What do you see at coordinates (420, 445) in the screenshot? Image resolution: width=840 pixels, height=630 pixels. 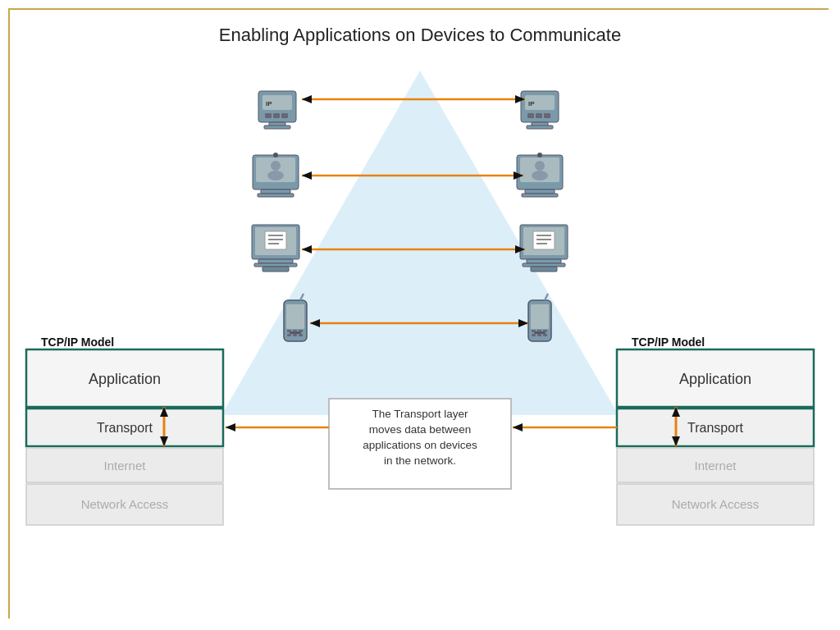 I see `svg-text: applications on devices` at bounding box center [420, 445].